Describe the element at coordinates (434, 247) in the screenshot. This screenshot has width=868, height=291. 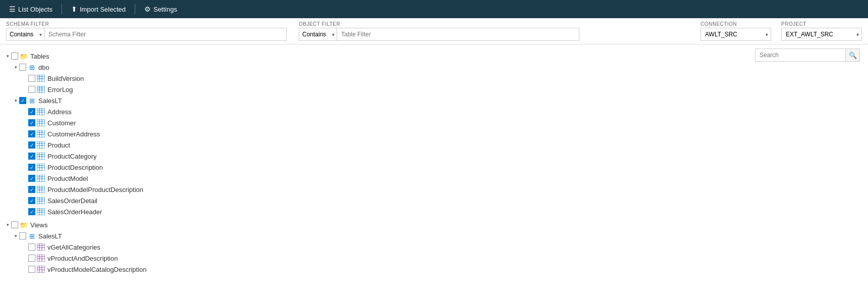
I see `view-row-vgetallcategories: vGetAllCategories` at that location.